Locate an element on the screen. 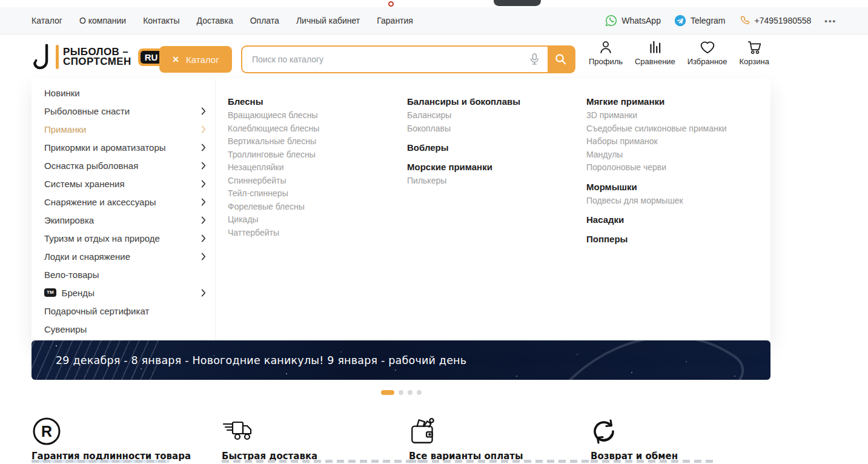 The width and height of the screenshot is (868, 464). topbar-link-6: Гарантия is located at coordinates (395, 21).